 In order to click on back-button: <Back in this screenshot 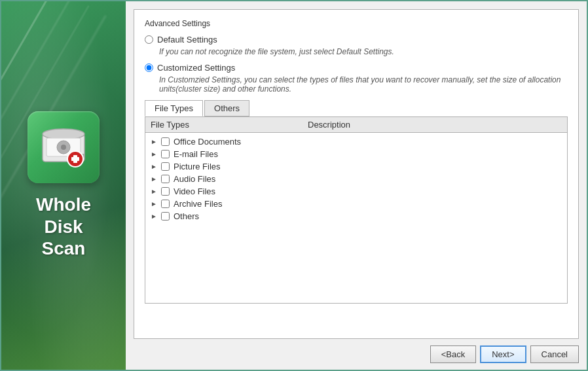, I will do `click(453, 355)`.